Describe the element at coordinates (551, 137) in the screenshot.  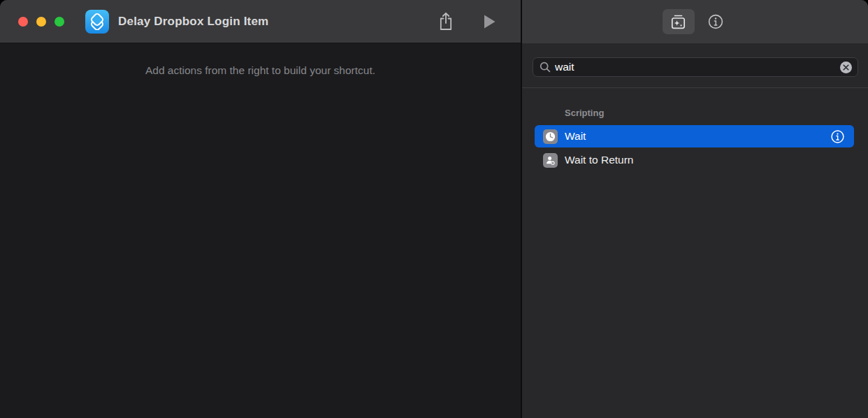
I see `clock-icon` at that location.